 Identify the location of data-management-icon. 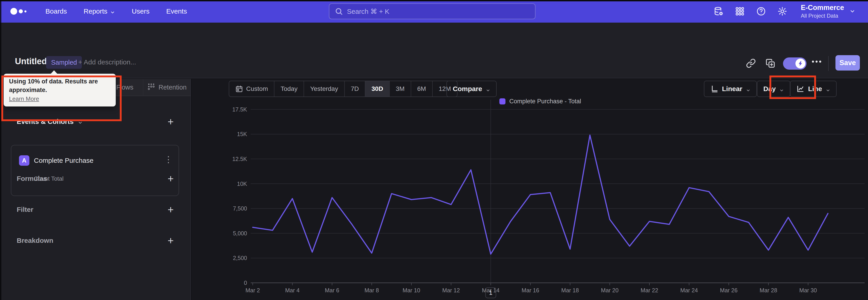
(718, 11).